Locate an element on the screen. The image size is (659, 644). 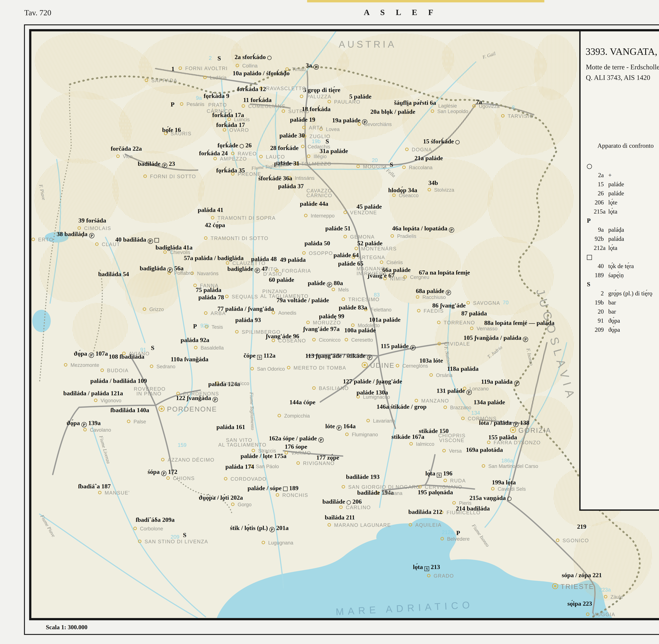
dialect-form-label: 15 śforḱáde is located at coordinates (441, 141).